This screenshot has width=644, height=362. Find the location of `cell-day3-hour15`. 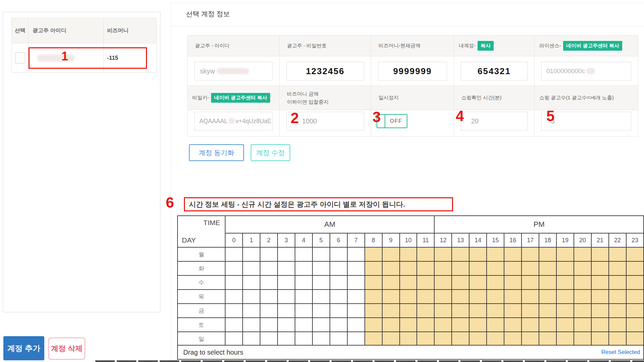

cell-day3-hour15 is located at coordinates (495, 297).